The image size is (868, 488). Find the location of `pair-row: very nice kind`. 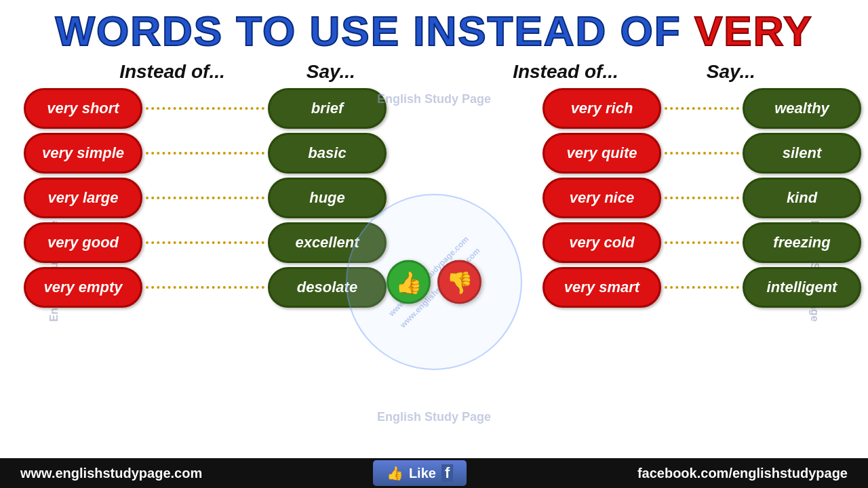

pair-row: very nice kind is located at coordinates (702, 198).